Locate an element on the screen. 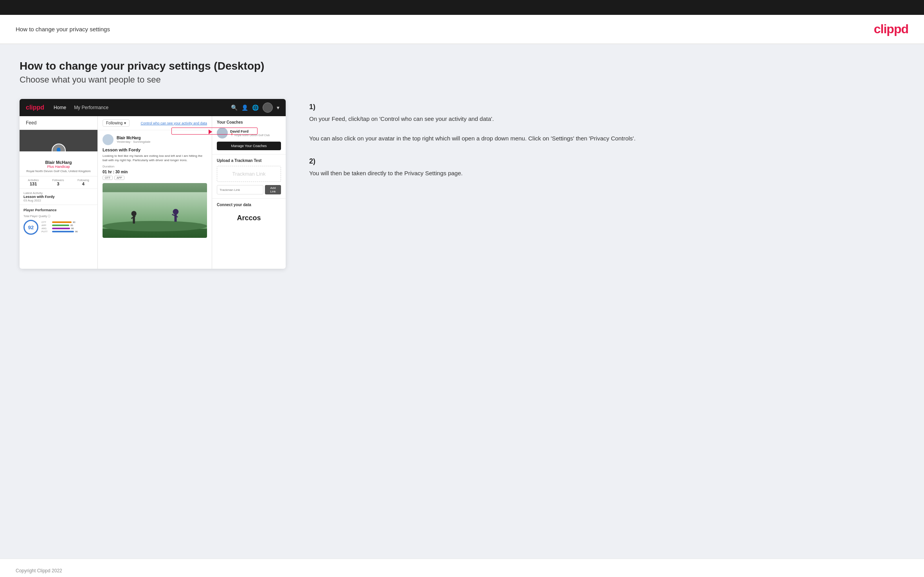  profile-info: Blair McHarg Plus Handicap Royal North D… is located at coordinates (59, 164).